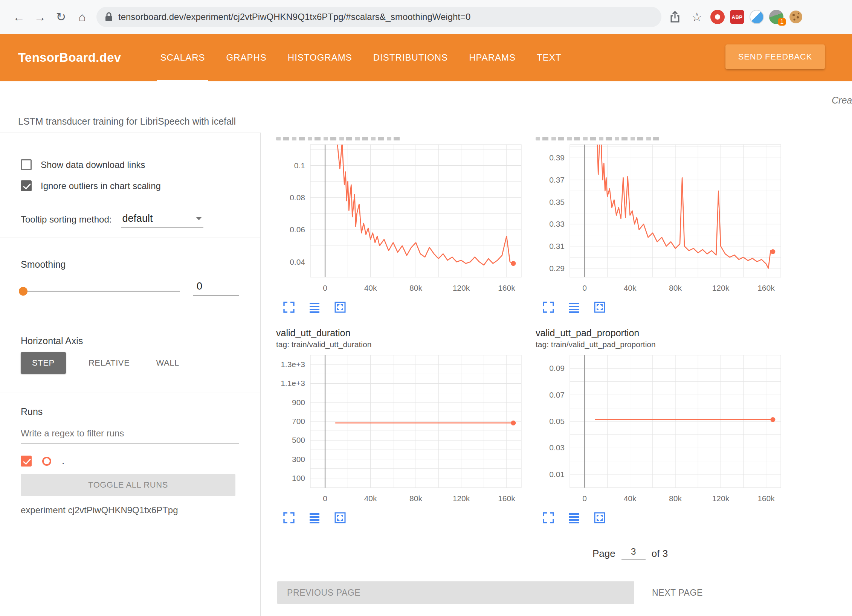 This screenshot has height=616, width=852. What do you see at coordinates (604, 553) in the screenshot?
I see `page-label: Page` at bounding box center [604, 553].